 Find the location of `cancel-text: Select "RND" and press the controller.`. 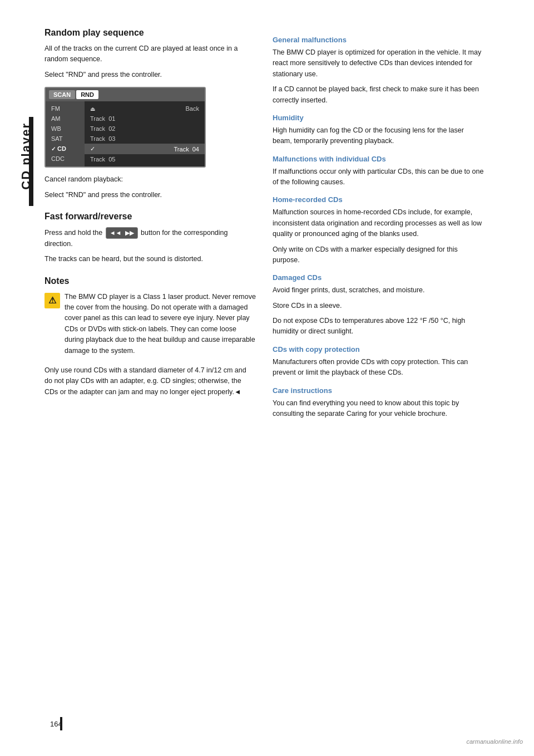

cancel-text: Select "RND" and press the controller. is located at coordinates (150, 195).